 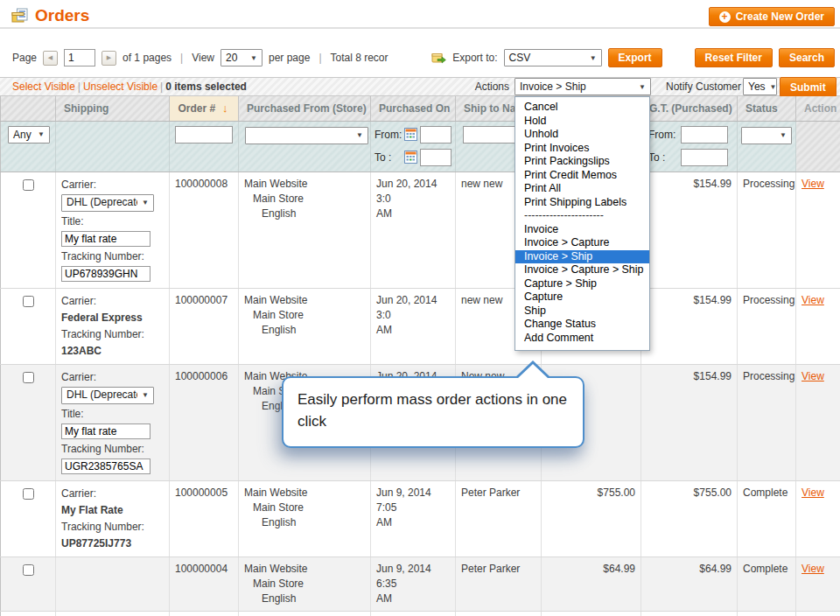 I want to click on purchased-on-to-input, so click(x=436, y=158).